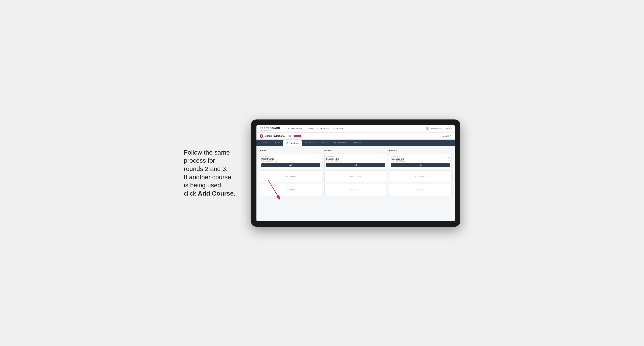  What do you see at coordinates (356, 143) in the screenshot?
I see `tab-nav: Details Teams Course Setup Tee Groups Re…` at bounding box center [356, 143].